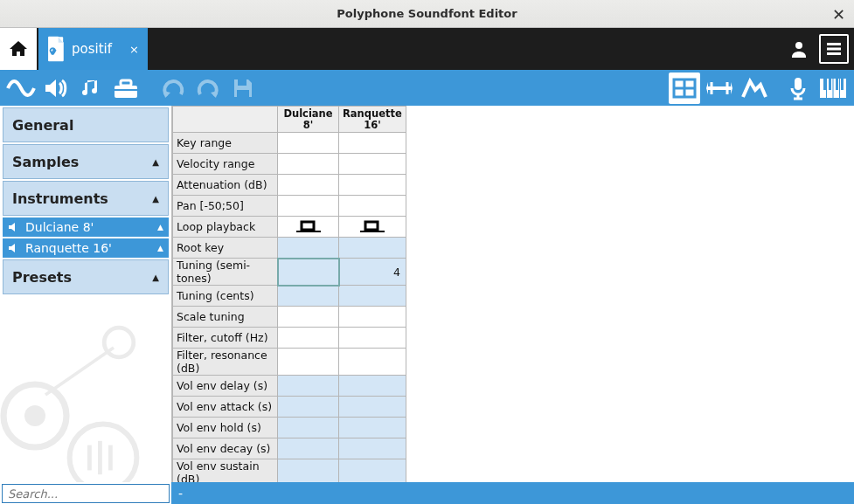 The width and height of the screenshot is (854, 504). What do you see at coordinates (290, 248) in the screenshot?
I see `table-row: Root key` at bounding box center [290, 248].